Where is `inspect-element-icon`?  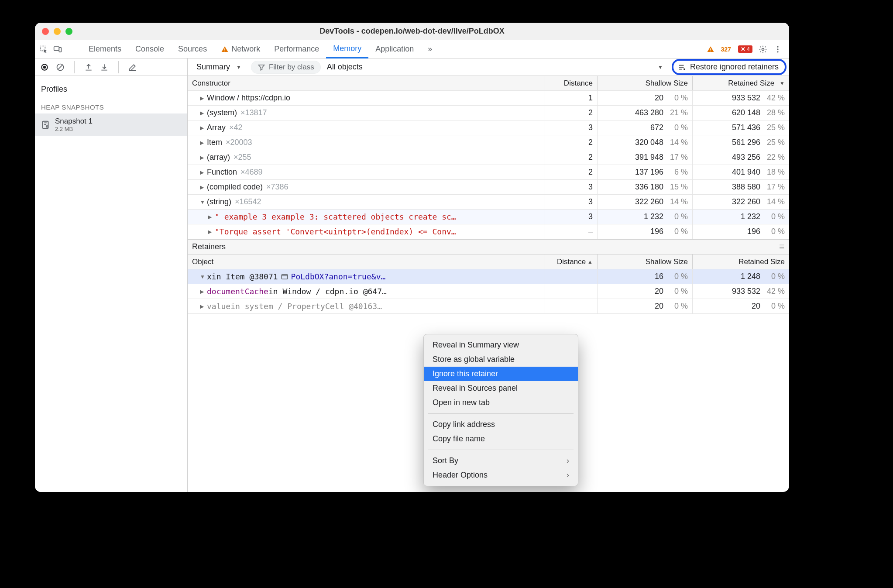
inspect-element-icon is located at coordinates (44, 49).